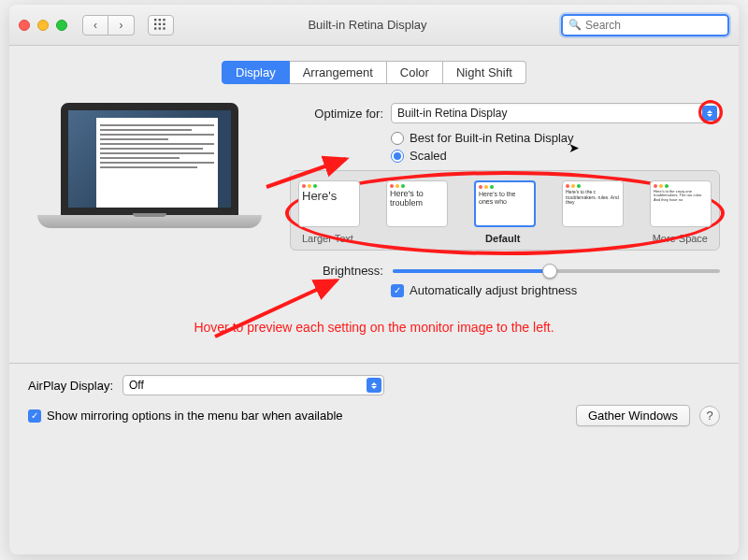 The image size is (748, 560). Describe the element at coordinates (633, 415) in the screenshot. I see `gather-windows-button: Gather Windows` at that location.